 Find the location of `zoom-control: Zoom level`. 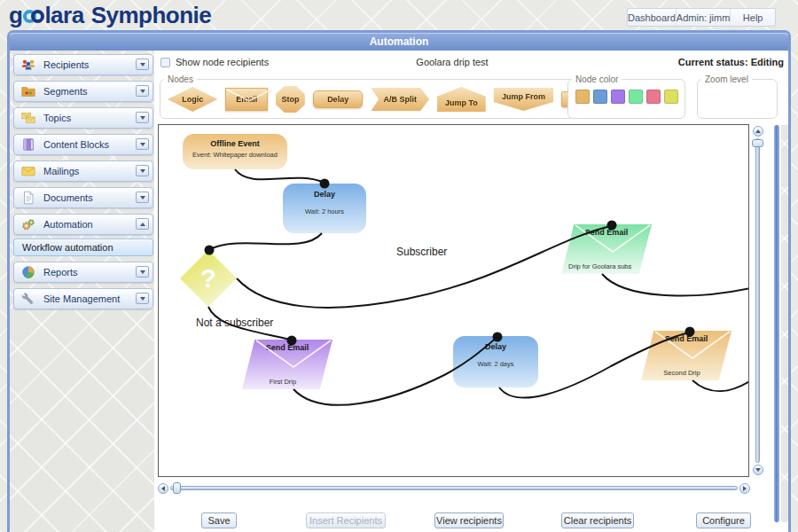

zoom-control: Zoom level is located at coordinates (738, 97).